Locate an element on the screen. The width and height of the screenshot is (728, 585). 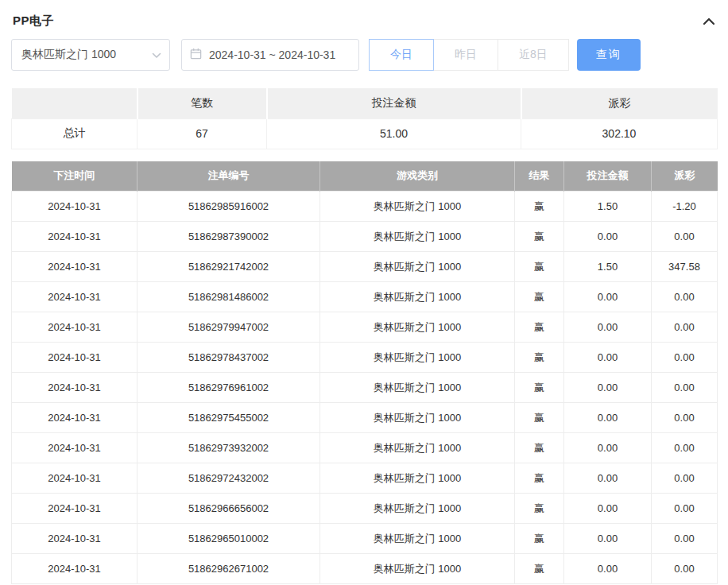
table-row: 2024-10-31 51862978437002 奥林匹斯之门 1000 赢 … is located at coordinates (365, 358).